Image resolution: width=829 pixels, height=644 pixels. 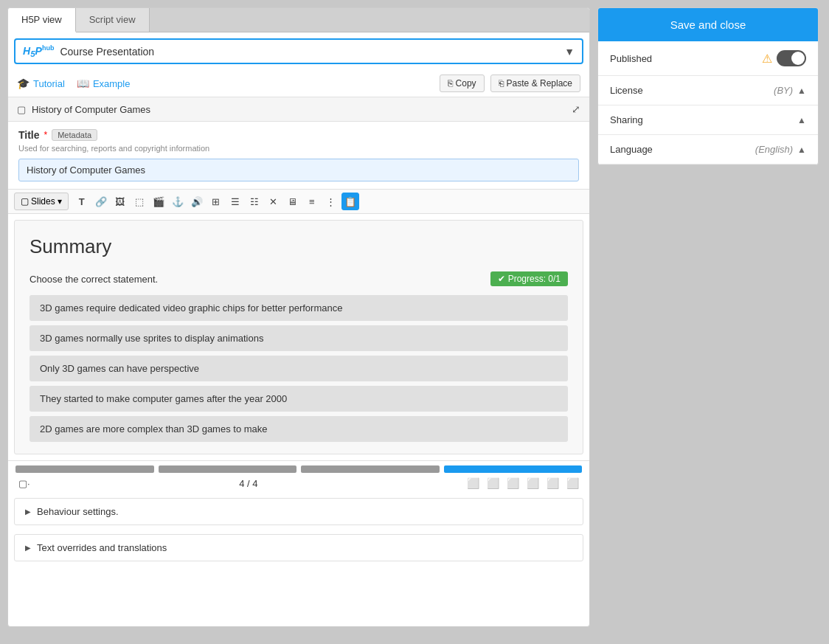 I want to click on option-item-4: They started to make computer games afte…, so click(x=299, y=398).